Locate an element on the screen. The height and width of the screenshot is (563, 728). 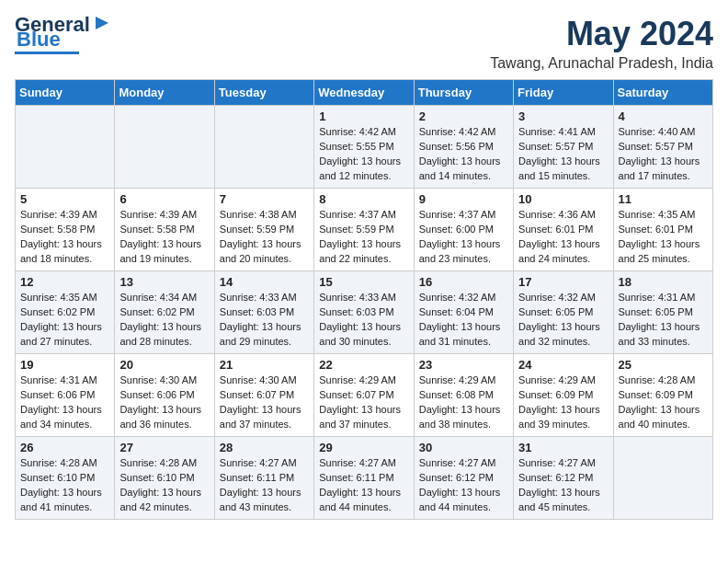
cell-info: Sunrise: 4:28 AM Sunset: 6:09 PM Dayligh… is located at coordinates (664, 403).